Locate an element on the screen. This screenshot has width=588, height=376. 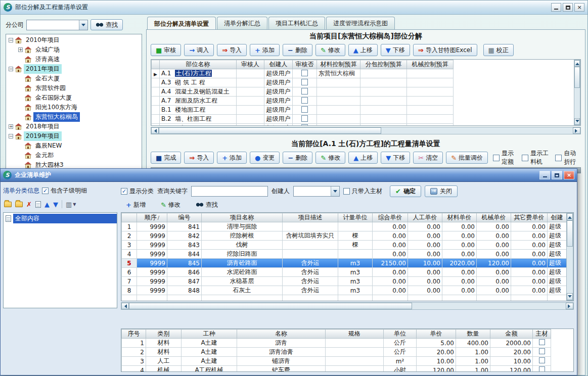
creator-combobox is located at coordinates (316, 191).